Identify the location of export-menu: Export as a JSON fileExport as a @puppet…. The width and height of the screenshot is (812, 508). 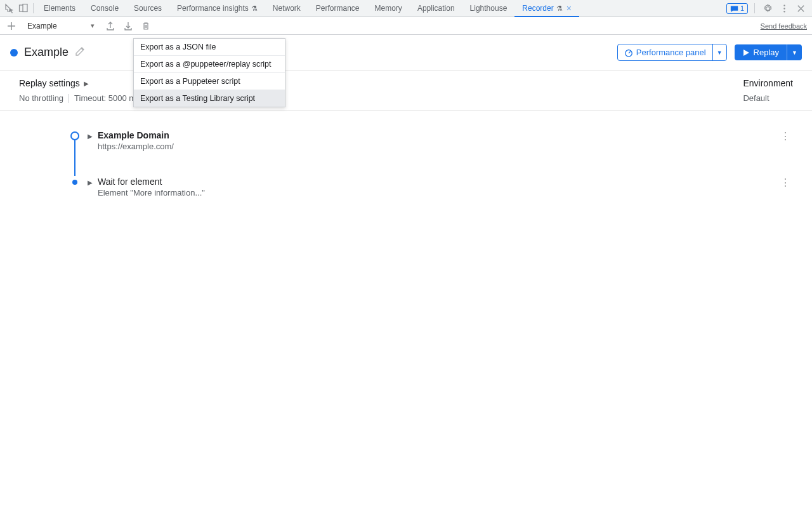
(209, 72).